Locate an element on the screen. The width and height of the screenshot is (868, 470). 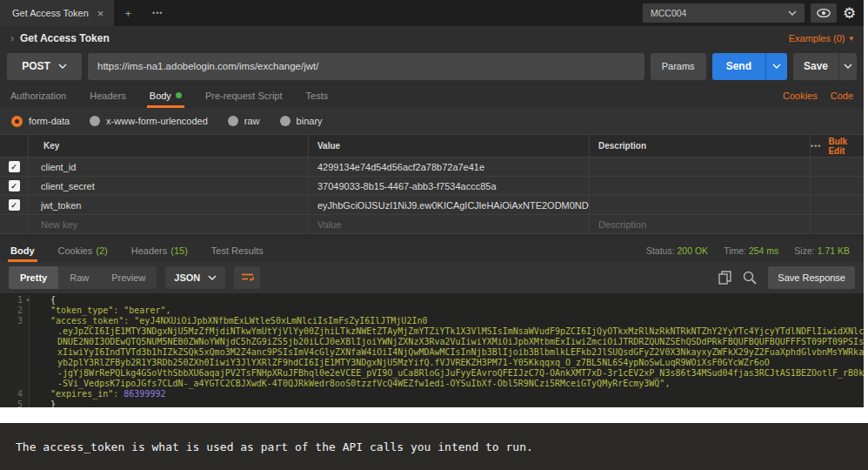
mode-form-data-label: form-data is located at coordinates (49, 121).